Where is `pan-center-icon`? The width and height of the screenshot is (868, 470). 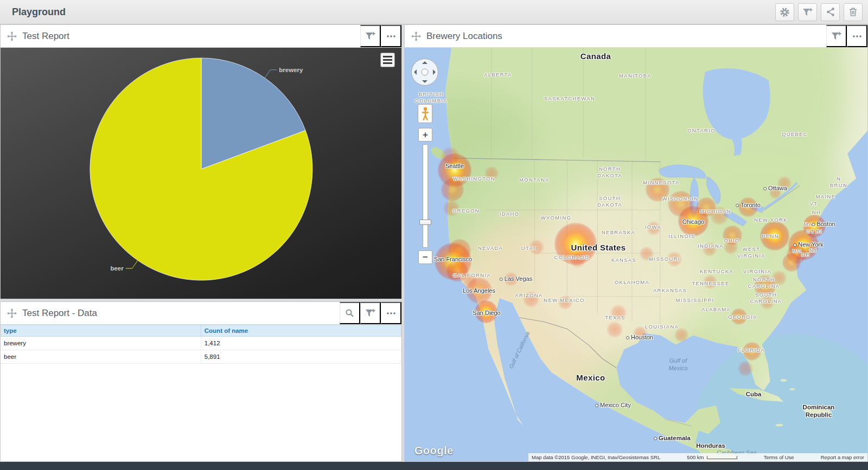
pan-center-icon is located at coordinates (425, 73).